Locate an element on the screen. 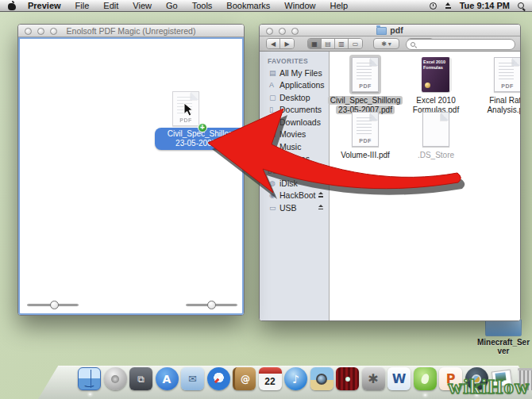 This screenshot has width=532, height=399. right-slider-knob is located at coordinates (211, 305).